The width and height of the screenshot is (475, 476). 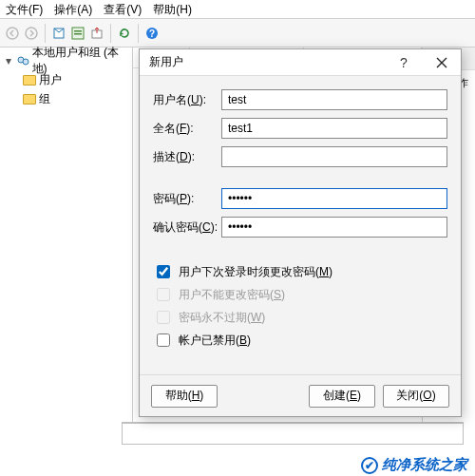 What do you see at coordinates (187, 129) in the screenshot?
I see `label-fullname: 全名(F):` at bounding box center [187, 129].